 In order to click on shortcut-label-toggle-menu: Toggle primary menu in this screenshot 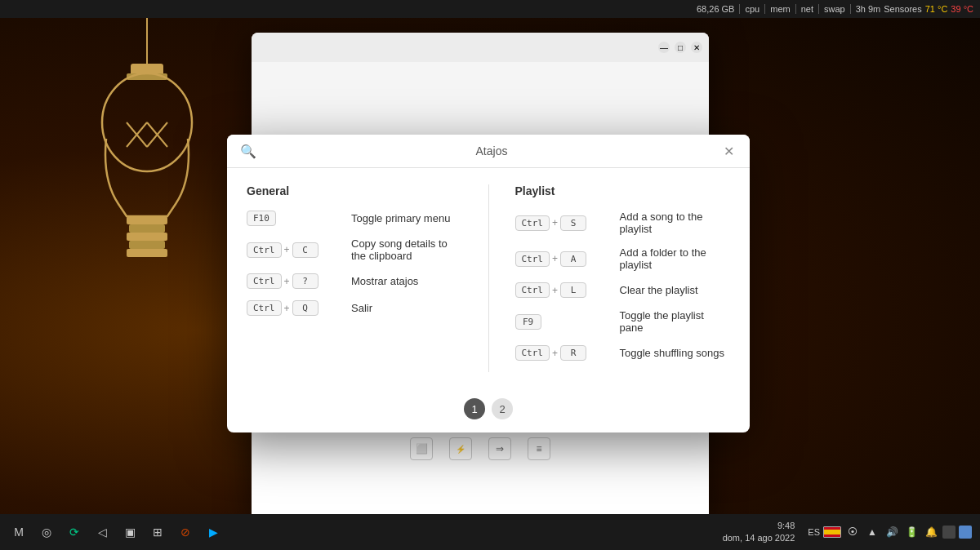, I will do `click(400, 219)`.